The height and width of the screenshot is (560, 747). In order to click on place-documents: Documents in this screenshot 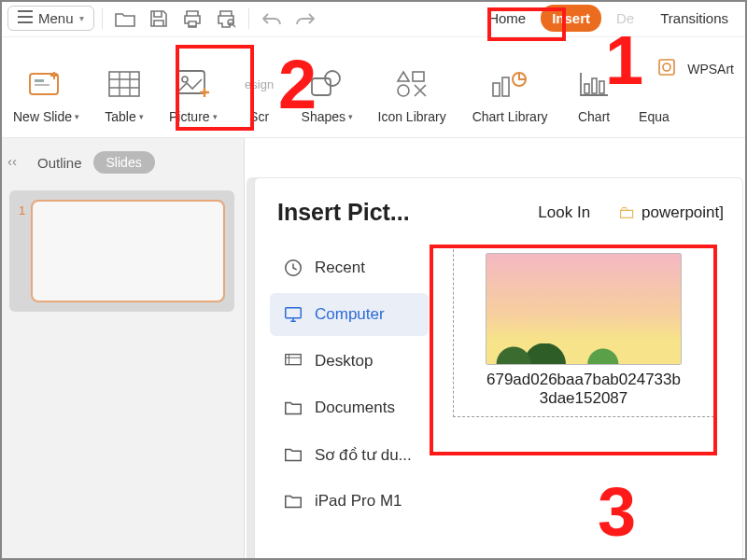, I will do `click(349, 408)`.